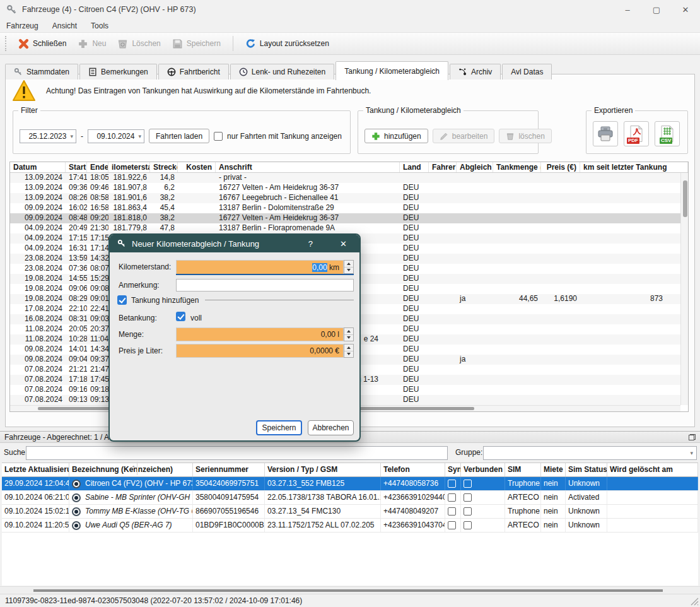 The image size is (700, 607). Describe the element at coordinates (237, 453) in the screenshot. I see `search-input` at that location.